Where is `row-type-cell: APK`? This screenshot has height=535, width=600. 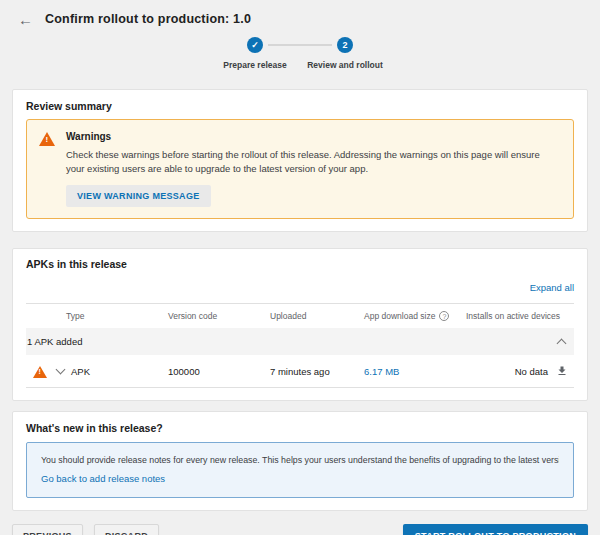 row-type-cell: APK is located at coordinates (102, 372).